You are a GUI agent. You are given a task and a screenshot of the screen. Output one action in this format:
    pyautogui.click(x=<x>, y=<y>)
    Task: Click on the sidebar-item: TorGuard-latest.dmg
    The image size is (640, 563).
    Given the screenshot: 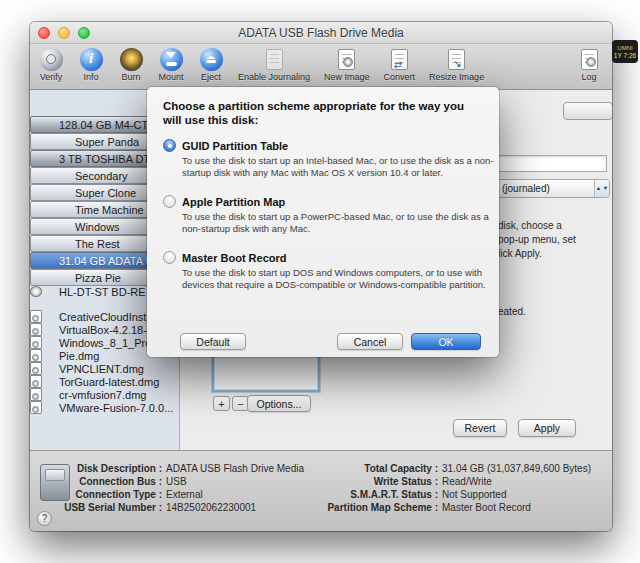 What is the action you would take?
    pyautogui.click(x=36, y=382)
    